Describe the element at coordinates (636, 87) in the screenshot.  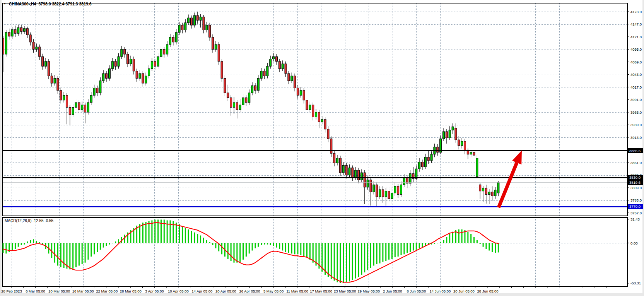
I see `price-tick-label: 4017.0` at that location.